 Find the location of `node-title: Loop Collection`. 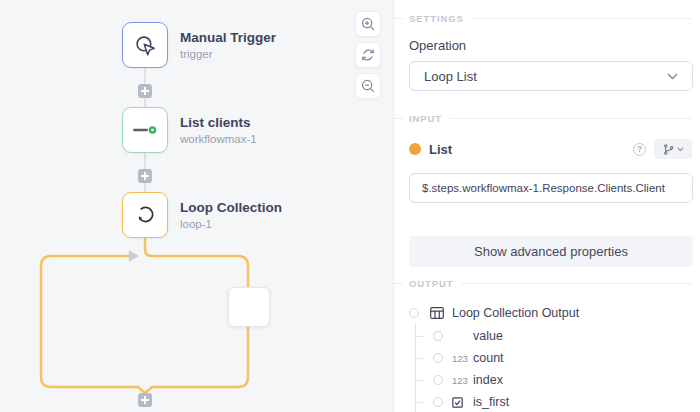

node-title: Loop Collection is located at coordinates (231, 208).